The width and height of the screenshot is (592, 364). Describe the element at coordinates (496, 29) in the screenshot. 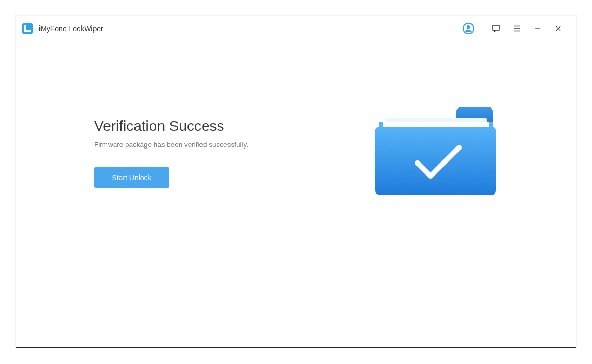

I see `feedback-button` at that location.